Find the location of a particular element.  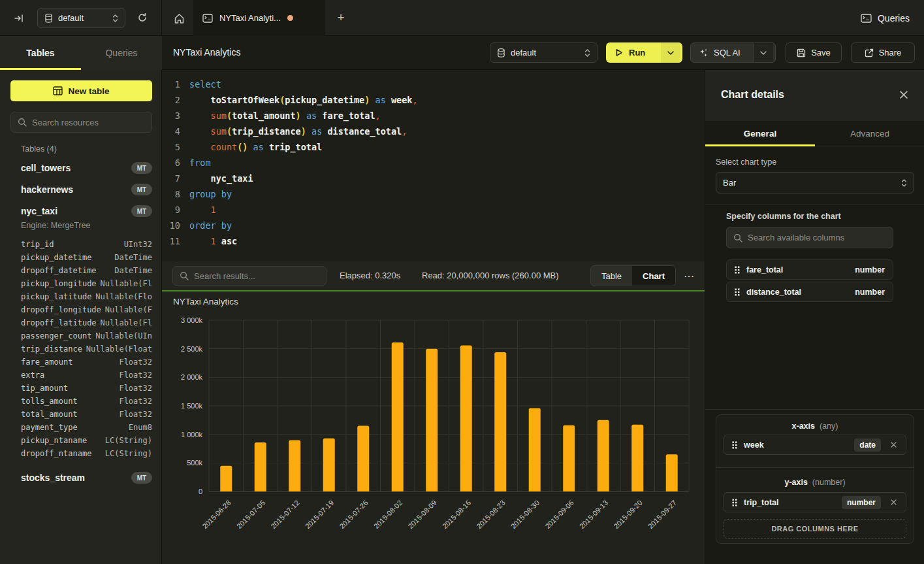

results-toolbar: Search results... Elapsed: 0.320s Read: … is located at coordinates (434, 276).